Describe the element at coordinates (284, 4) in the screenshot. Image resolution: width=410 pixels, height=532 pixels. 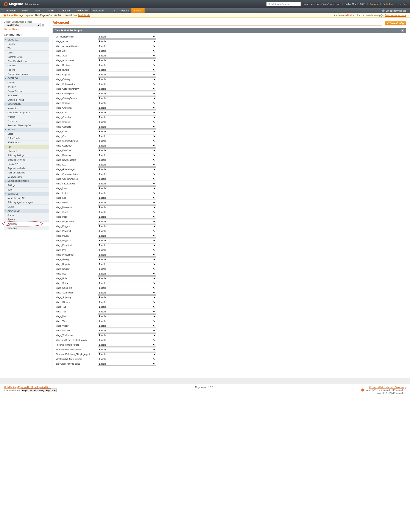
I see `global-search-input` at that location.